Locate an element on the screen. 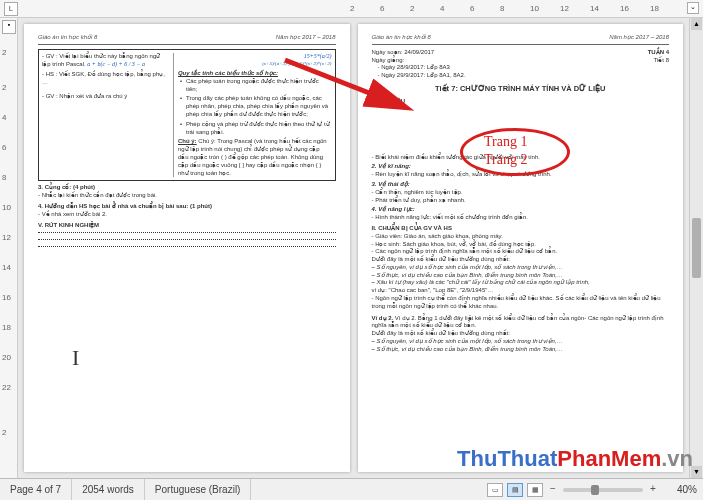 The image size is (703, 500). scroll-thumb is located at coordinates (696, 248).